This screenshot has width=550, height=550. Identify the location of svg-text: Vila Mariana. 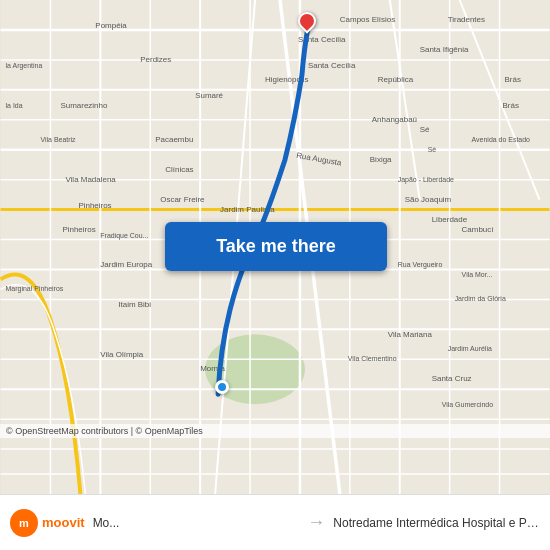
(410, 334).